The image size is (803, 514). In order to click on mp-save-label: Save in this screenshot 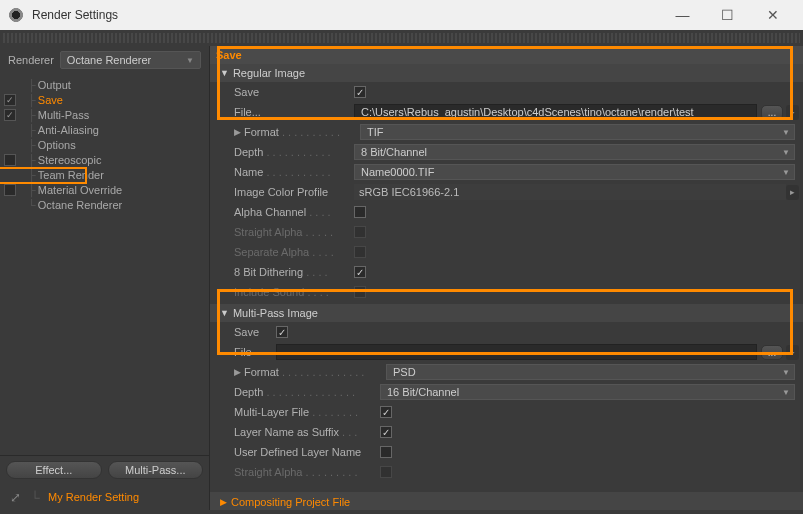, I will do `click(246, 332)`.